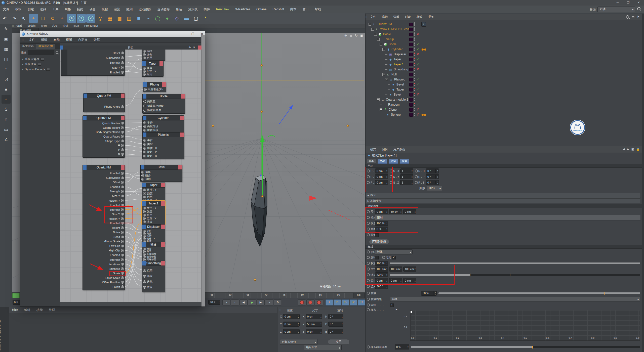 The height and width of the screenshot is (352, 644). I want to click on tab-basic: 基本, so click(371, 161).